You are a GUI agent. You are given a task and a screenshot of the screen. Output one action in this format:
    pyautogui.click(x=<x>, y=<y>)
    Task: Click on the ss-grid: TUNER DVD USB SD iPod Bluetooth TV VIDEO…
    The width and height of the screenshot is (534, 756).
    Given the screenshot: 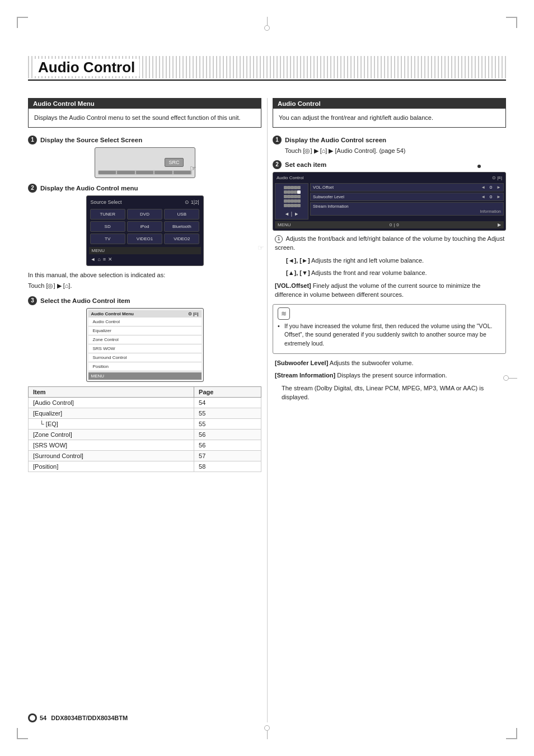 What is the action you would take?
    pyautogui.click(x=145, y=226)
    